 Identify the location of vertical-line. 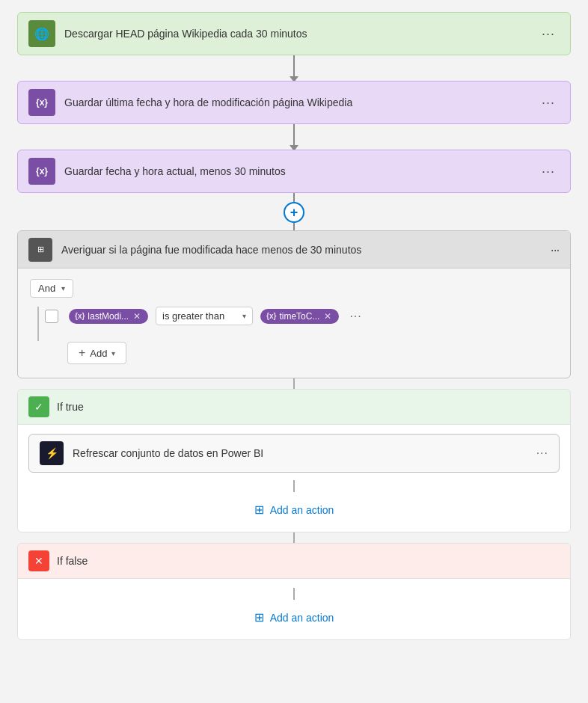
(38, 324).